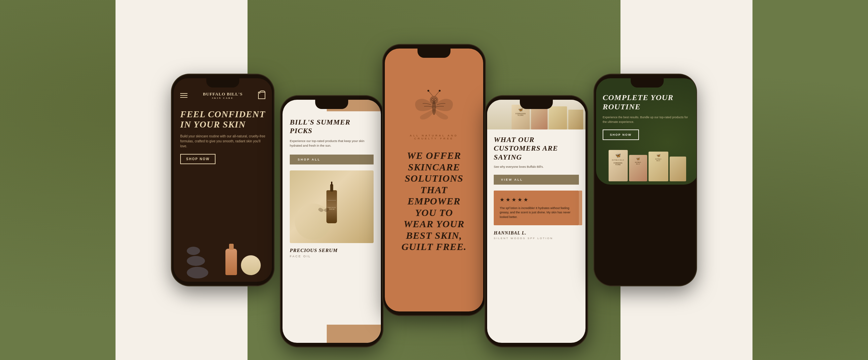  Describe the element at coordinates (223, 192) in the screenshot. I see `phone1-hero: FEEL CONFIDENT IN YOUR SKIN Build your s…` at that location.